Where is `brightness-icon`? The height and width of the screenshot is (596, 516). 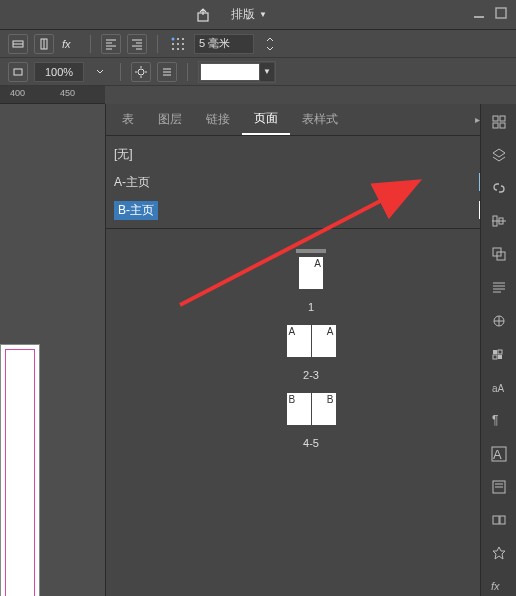 brightness-icon is located at coordinates (141, 72).